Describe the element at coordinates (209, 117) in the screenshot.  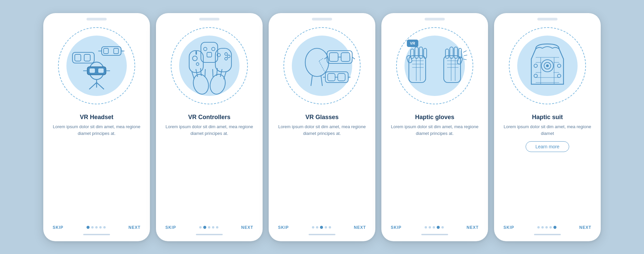
I see `card-title-vr-controllers: VR Controllers` at that location.